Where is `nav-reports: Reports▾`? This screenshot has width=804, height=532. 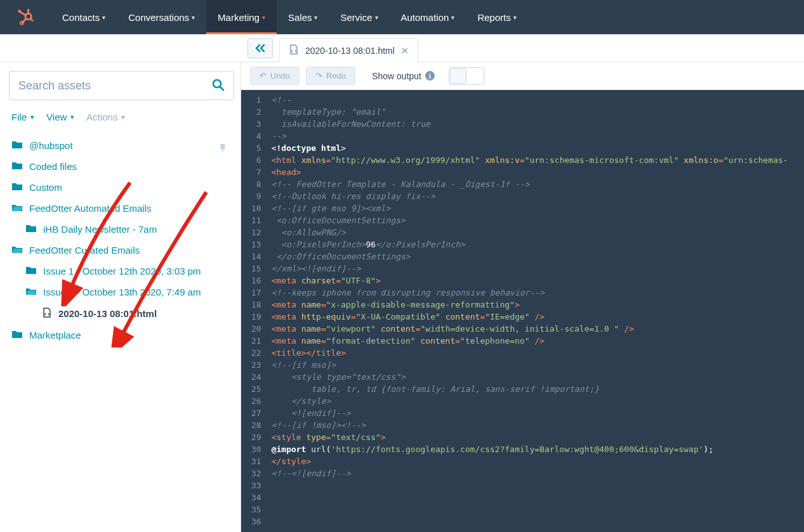
nav-reports: Reports▾ is located at coordinates (497, 17).